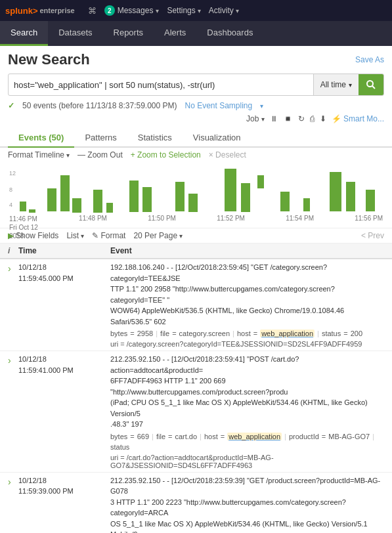 Image resolution: width=392 pixels, height=533 pixels. What do you see at coordinates (196, 227) in the screenshot?
I see `chart-labels: 11:46 PMFri Oct 122018 11:48 PM 11:50 PM…` at bounding box center [196, 227].